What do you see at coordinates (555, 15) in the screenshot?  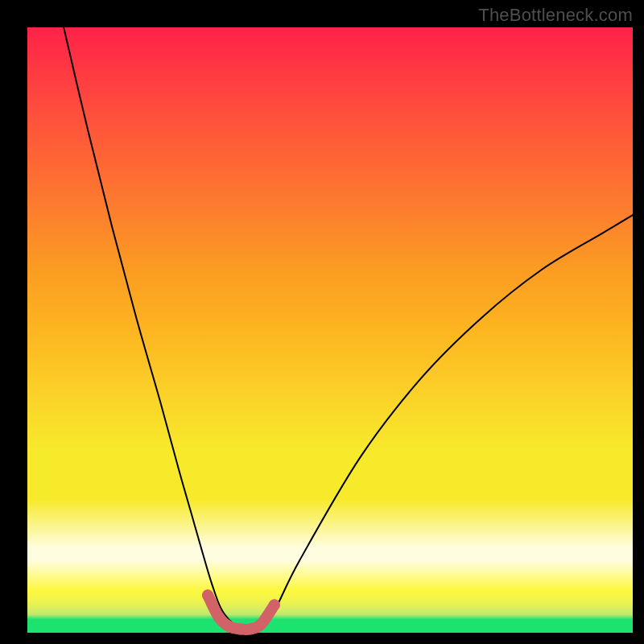 I see `watermark-text: TheBottleneck.com` at bounding box center [555, 15].